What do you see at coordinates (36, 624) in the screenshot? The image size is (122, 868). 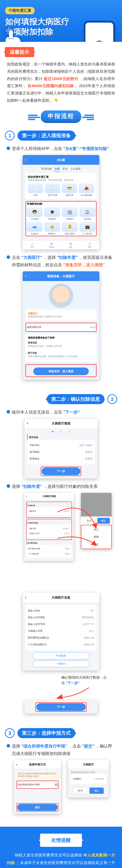 I see `m5r2k: 就诊人证件号码` at bounding box center [36, 624].